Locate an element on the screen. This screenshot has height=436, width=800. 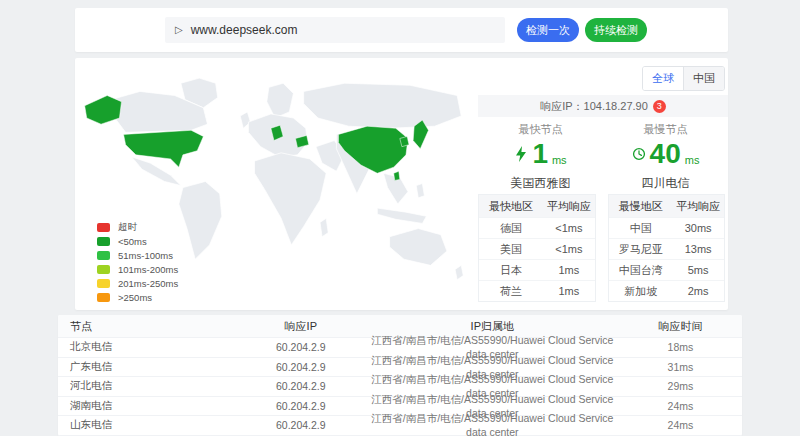
map-landmass-africa is located at coordinates (291, 199).